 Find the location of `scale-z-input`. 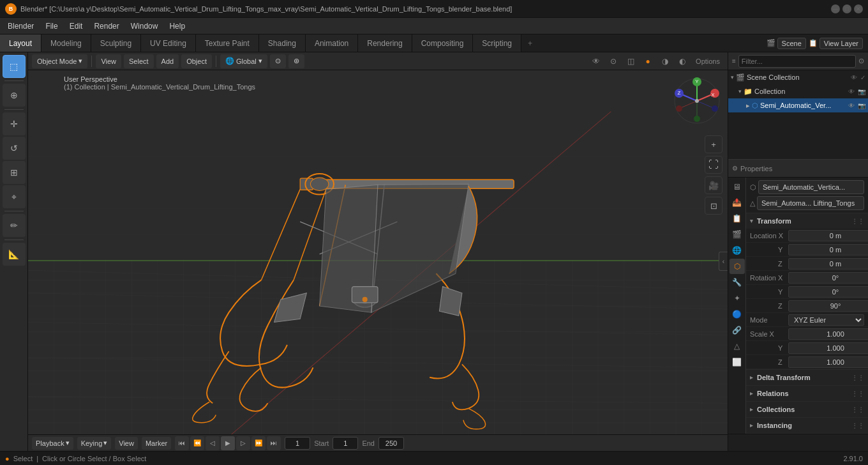

scale-z-input is located at coordinates (828, 362).